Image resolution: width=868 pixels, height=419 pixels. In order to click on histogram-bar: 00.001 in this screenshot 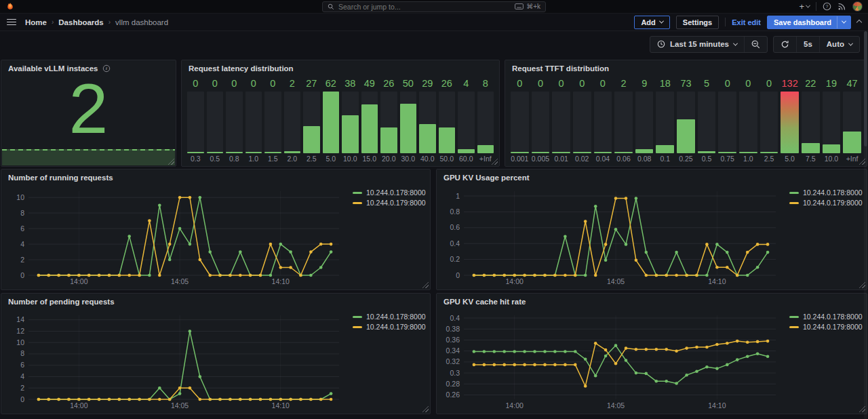, I will do `click(519, 120)`.